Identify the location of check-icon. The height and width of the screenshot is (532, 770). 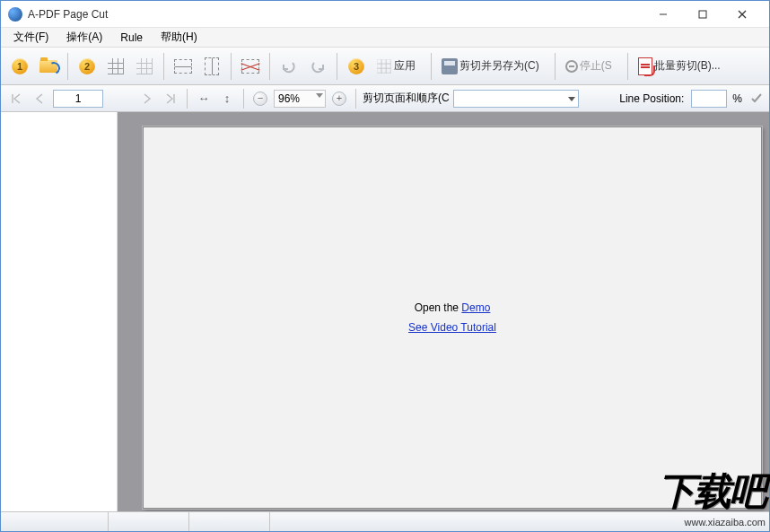
(757, 99).